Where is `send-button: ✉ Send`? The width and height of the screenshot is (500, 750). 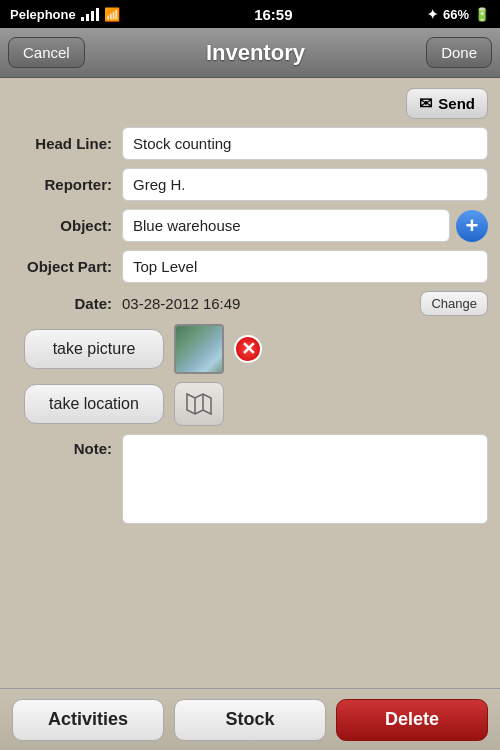 send-button: ✉ Send is located at coordinates (447, 104).